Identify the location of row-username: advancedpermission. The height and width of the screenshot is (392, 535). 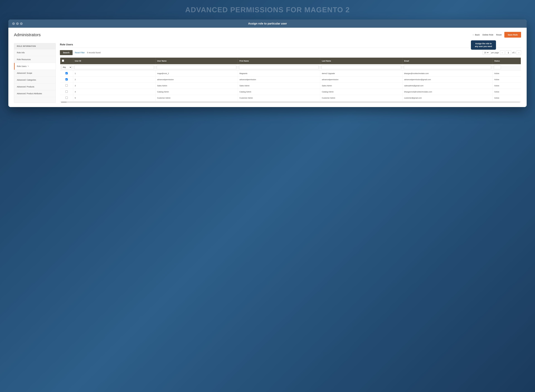
(197, 80).